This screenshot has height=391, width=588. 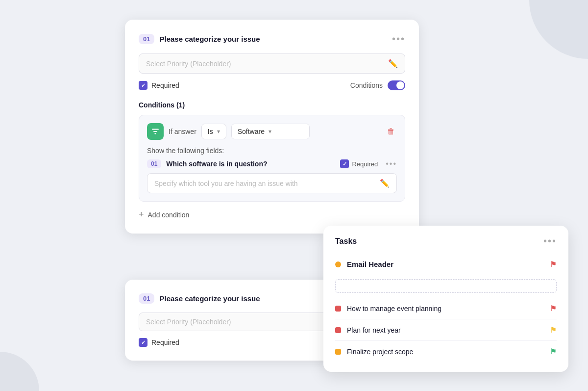 What do you see at coordinates (147, 298) in the screenshot?
I see `step-badge-2: 01` at bounding box center [147, 298].